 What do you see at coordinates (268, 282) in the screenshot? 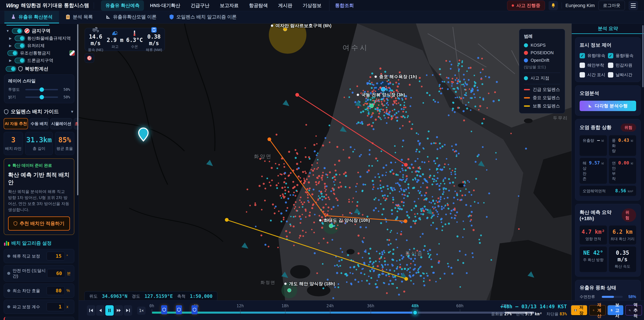
I see `svg-text: 화정면` at bounding box center [268, 282].